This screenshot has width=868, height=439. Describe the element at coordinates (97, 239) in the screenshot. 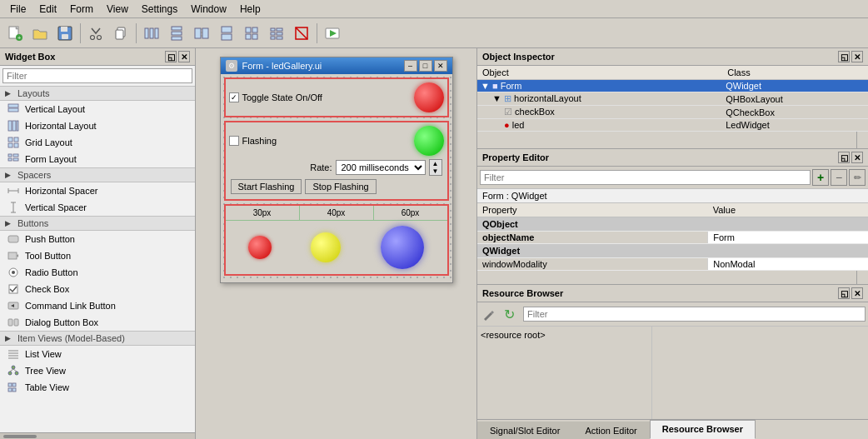

I see `widget-push-button: Push Button` at that location.